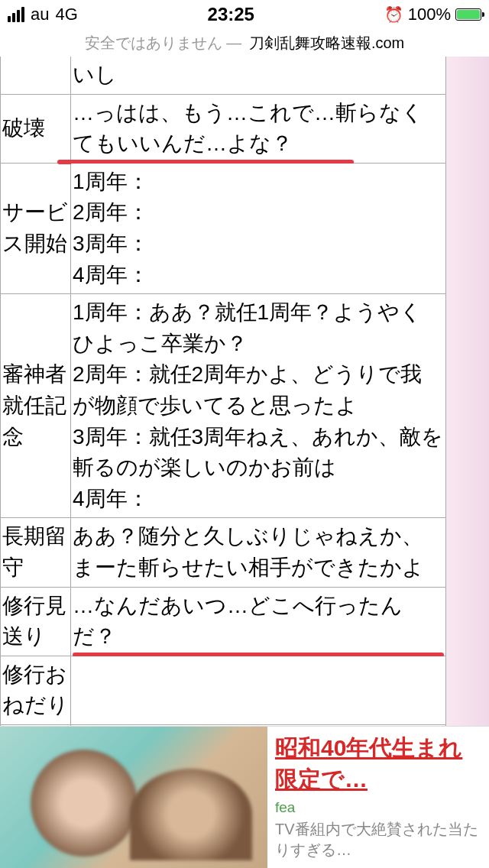  What do you see at coordinates (258, 228) in the screenshot?
I see `row-value: 1周年： 2周年： 3周年： 4周年：` at bounding box center [258, 228].